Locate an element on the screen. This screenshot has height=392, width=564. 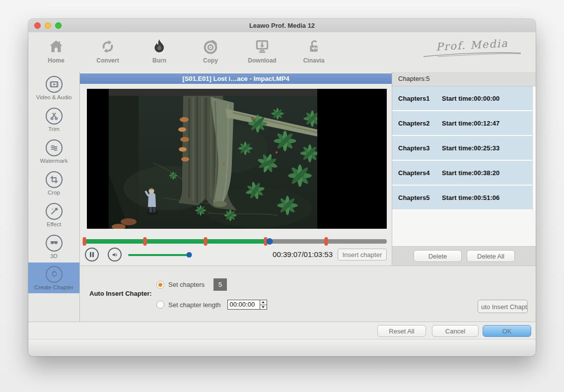
chapter-row: Chapters3 Start time:00:25:33 is located at coordinates (464, 148).